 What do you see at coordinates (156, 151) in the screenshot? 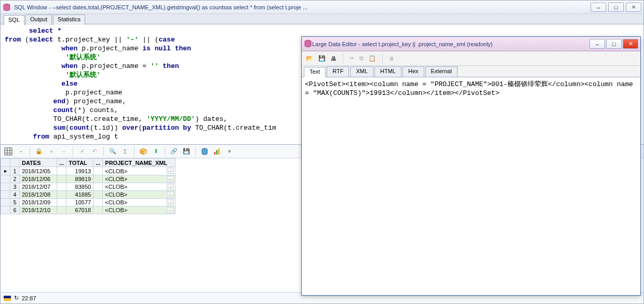
I see `arrowup-icon: ⬆` at bounding box center [156, 151].